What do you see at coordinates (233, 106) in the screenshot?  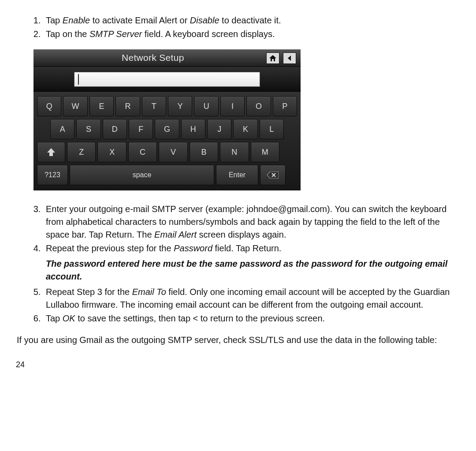 I see `key-i: I` at bounding box center [233, 106].